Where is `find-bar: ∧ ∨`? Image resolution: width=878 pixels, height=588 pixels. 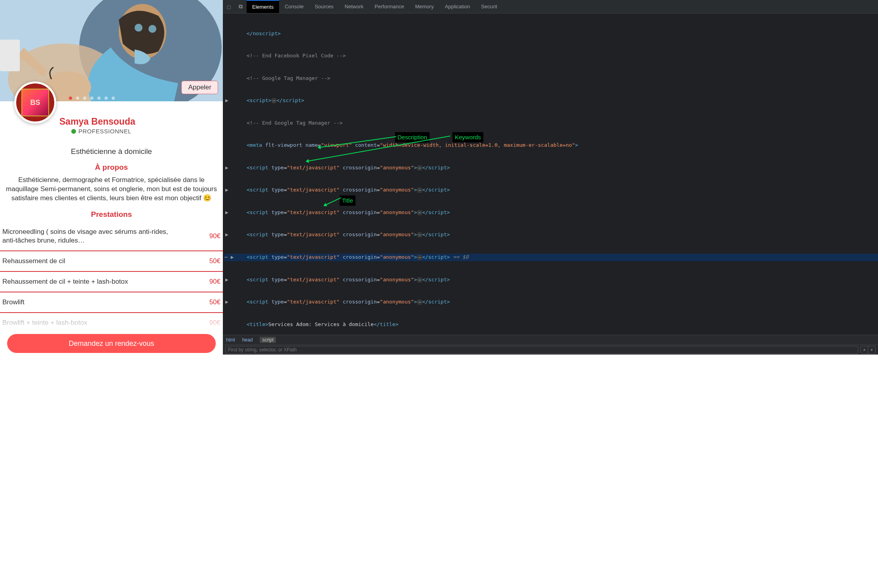
find-bar: ∧ ∨ is located at coordinates (550, 349).